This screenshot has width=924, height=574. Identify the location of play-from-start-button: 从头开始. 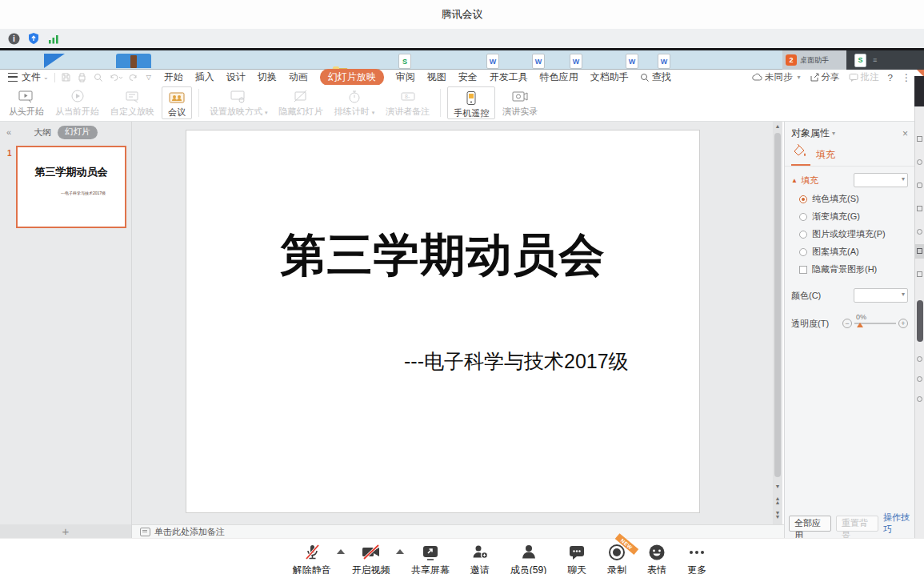
(26, 102).